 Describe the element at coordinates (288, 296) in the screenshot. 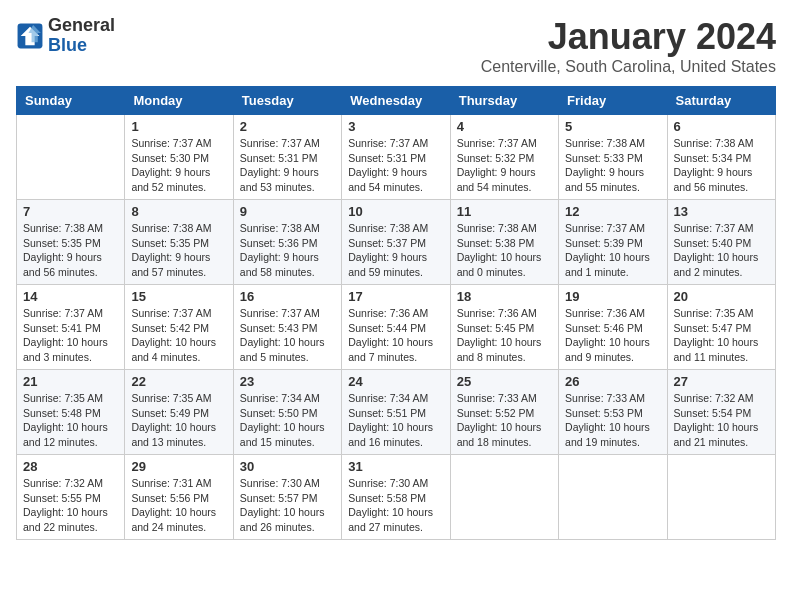

I see `day-number: 16` at that location.